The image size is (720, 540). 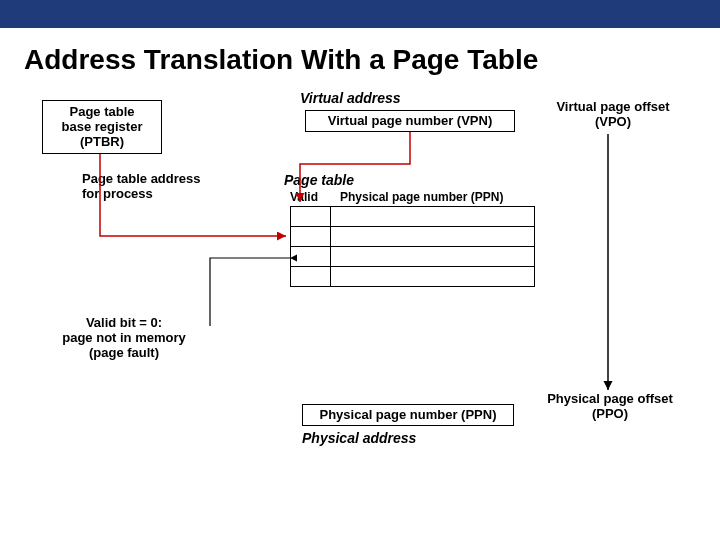 What do you see at coordinates (422, 197) in the screenshot?
I see `col-header-ppn: Physical page number (PPN)` at bounding box center [422, 197].